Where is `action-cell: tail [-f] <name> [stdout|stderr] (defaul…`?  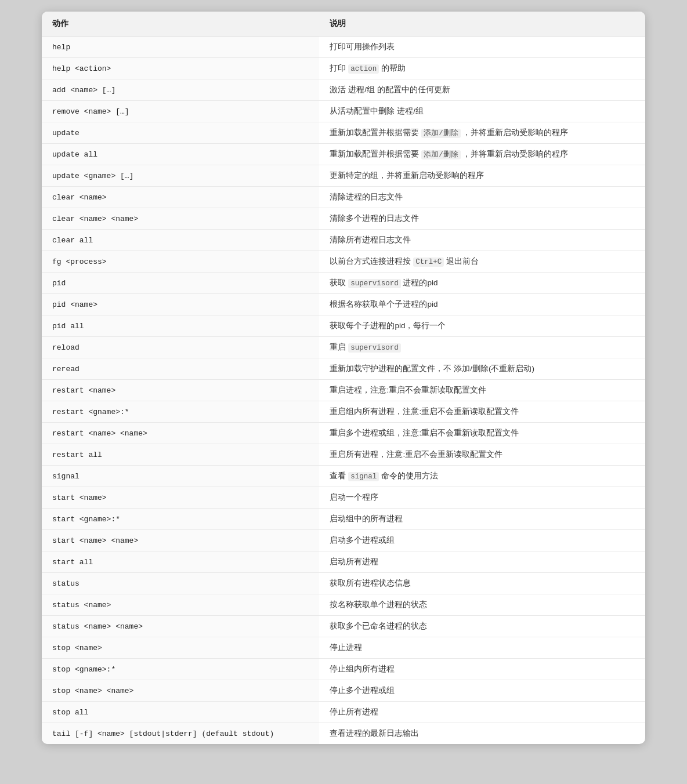 action-cell: tail [-f] <name> [stdout|stderr] (defaul… is located at coordinates (180, 734).